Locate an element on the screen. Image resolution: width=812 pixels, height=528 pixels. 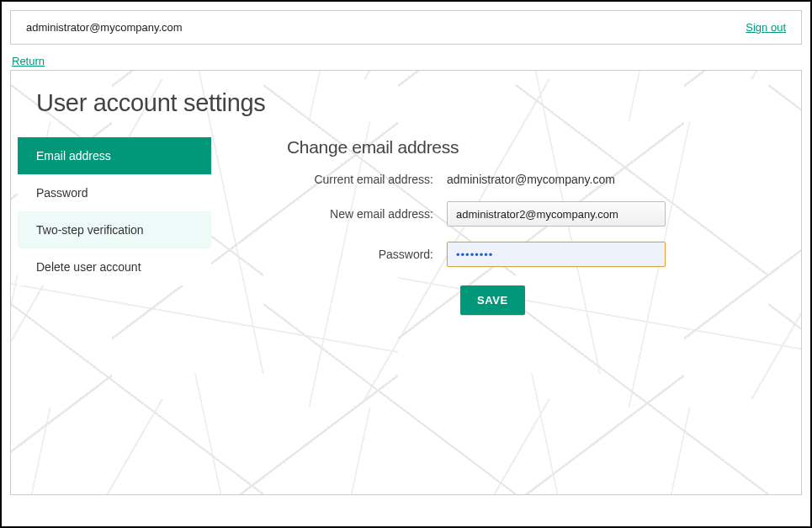
current-email-value: administrator@mycompany.com is located at coordinates (531, 179).